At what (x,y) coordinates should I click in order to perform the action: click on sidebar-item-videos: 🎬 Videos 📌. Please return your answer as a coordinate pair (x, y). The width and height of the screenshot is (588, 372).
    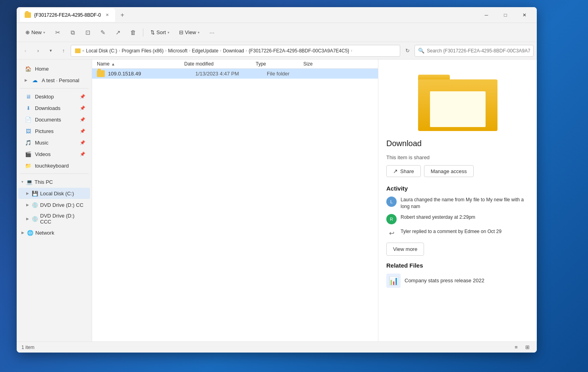
    Looking at the image, I should click on (54, 154).